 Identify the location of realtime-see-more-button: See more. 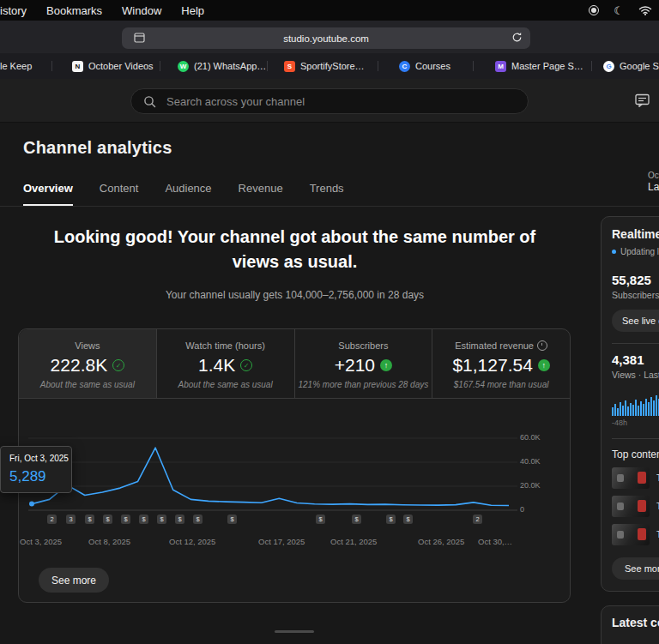
(635, 569).